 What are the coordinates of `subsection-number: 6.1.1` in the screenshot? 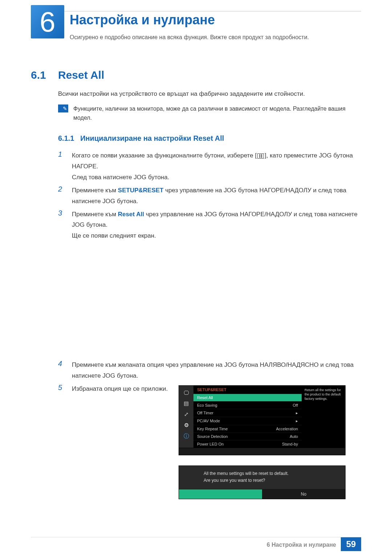 It's located at (66, 138).